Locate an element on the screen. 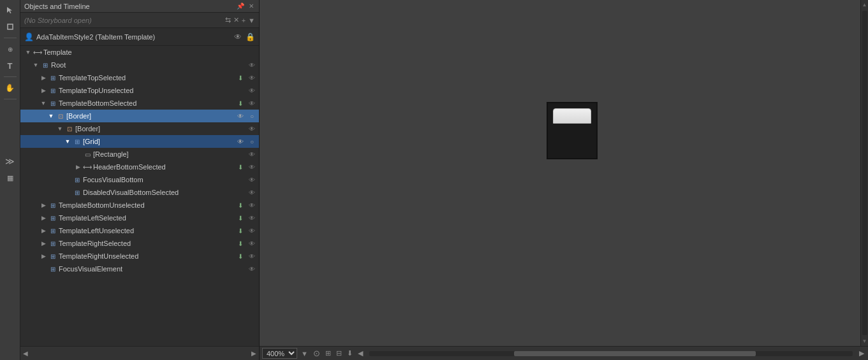 The height and width of the screenshot is (360, 868). pin-tls: ⬇ is located at coordinates (240, 218).